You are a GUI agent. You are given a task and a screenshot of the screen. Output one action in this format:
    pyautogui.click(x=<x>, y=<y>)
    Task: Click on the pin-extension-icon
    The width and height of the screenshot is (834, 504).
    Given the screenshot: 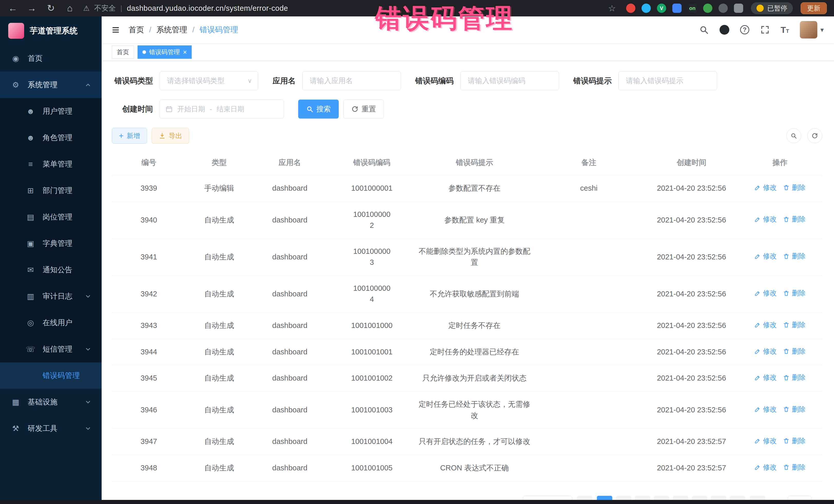 What is the action you would take?
    pyautogui.click(x=723, y=8)
    